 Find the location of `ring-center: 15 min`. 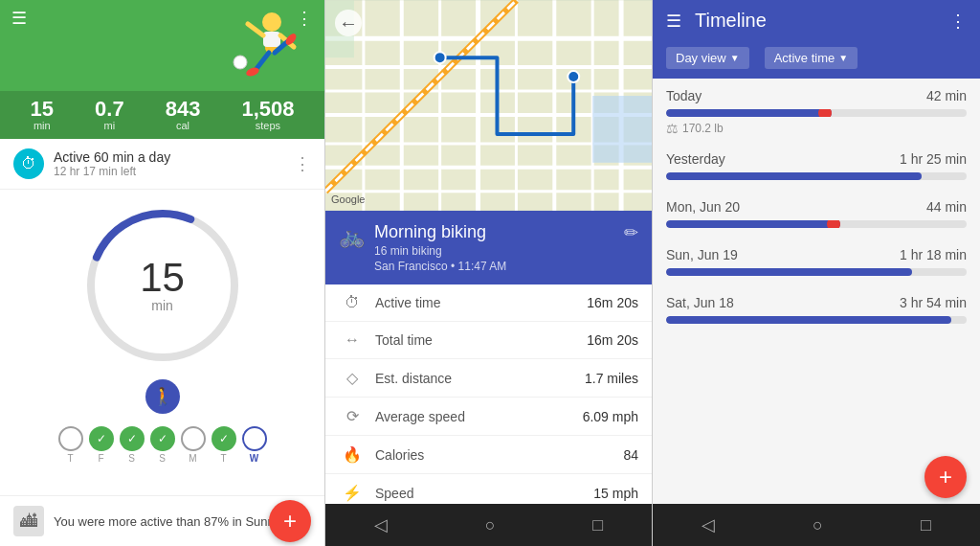

ring-center: 15 min is located at coordinates (163, 285).